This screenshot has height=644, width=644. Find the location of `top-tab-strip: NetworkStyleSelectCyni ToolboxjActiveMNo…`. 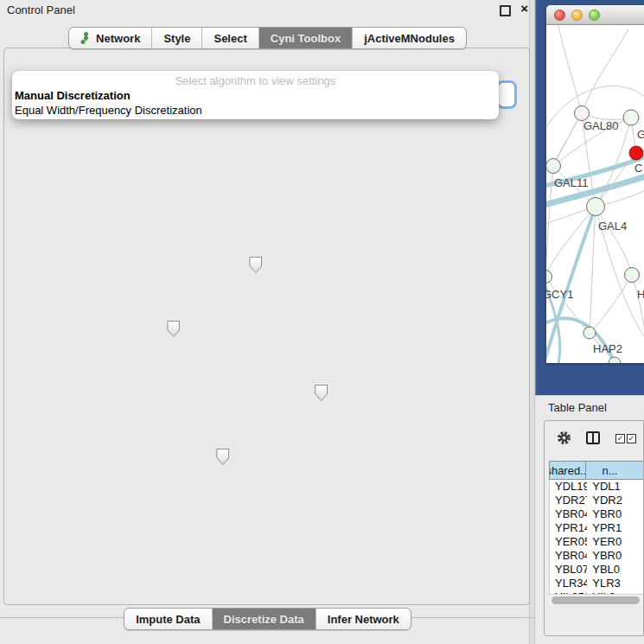

top-tab-strip: NetworkStyleSelectCyni ToolboxjActiveMNo… is located at coordinates (268, 38).